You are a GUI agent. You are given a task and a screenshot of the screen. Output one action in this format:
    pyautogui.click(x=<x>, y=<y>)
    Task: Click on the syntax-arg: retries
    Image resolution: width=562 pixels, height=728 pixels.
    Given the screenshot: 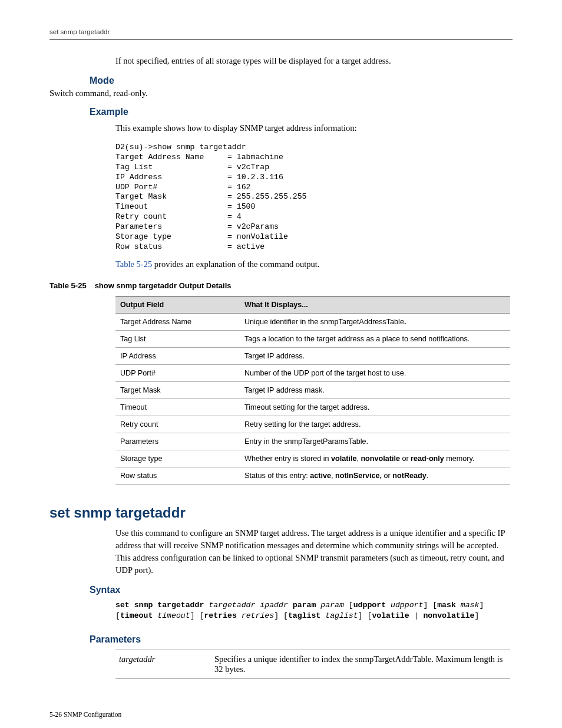 What is the action you would take?
    pyautogui.click(x=258, y=615)
    